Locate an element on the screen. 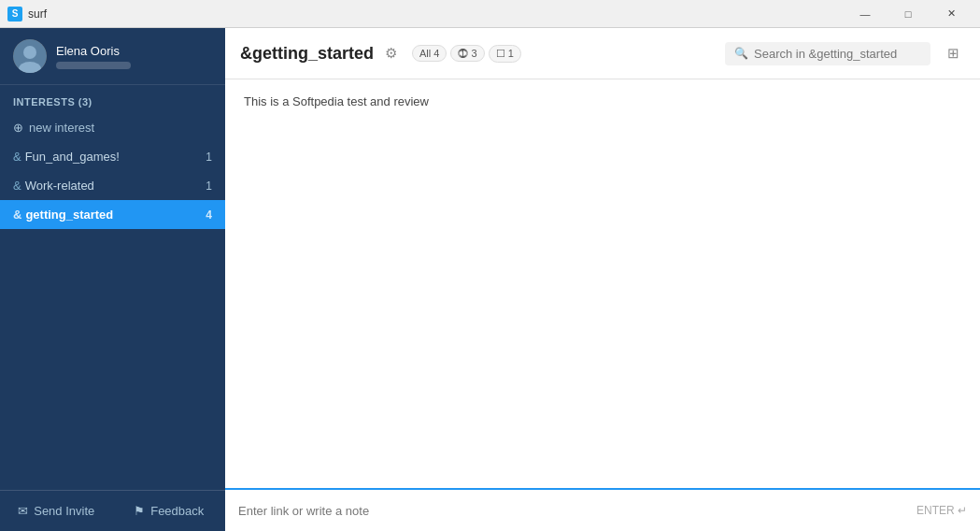 This screenshot has height=531, width=980. send-invite-label: Send Invite is located at coordinates (64, 510).